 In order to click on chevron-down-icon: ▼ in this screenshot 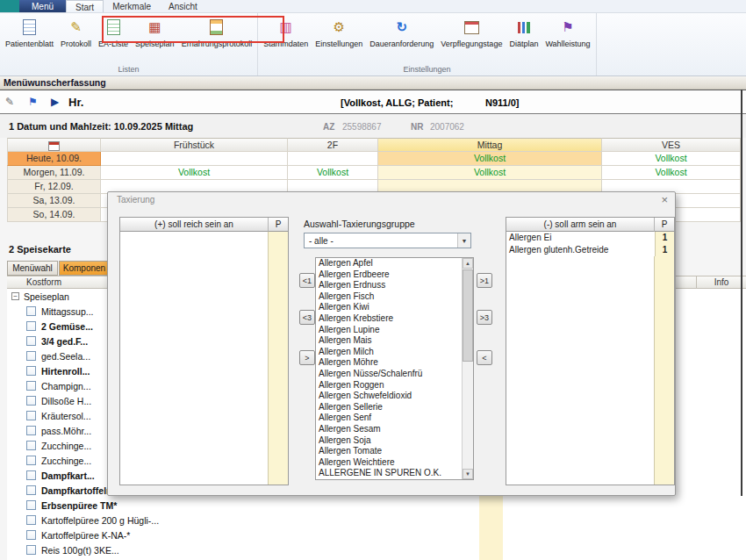, I will do `click(463, 241)`.